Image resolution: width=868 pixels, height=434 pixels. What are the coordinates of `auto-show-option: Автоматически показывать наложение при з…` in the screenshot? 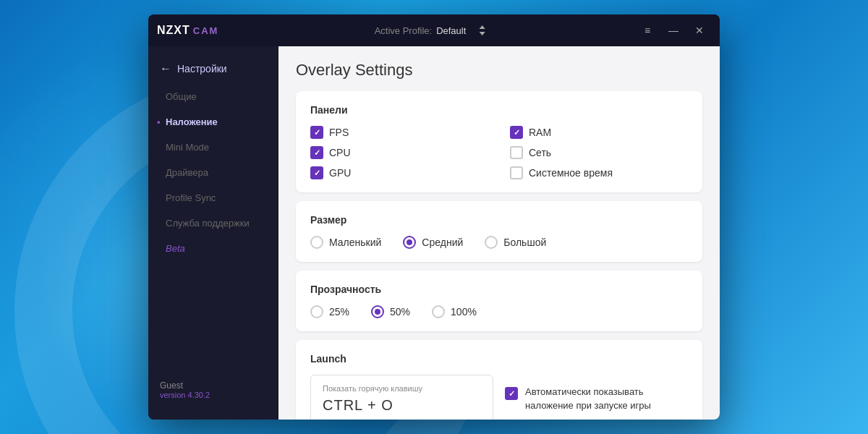 It's located at (596, 399).